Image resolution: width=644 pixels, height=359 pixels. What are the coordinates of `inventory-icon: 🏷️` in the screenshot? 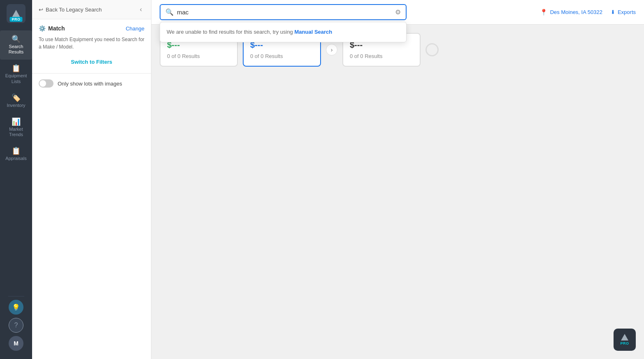 It's located at (16, 98).